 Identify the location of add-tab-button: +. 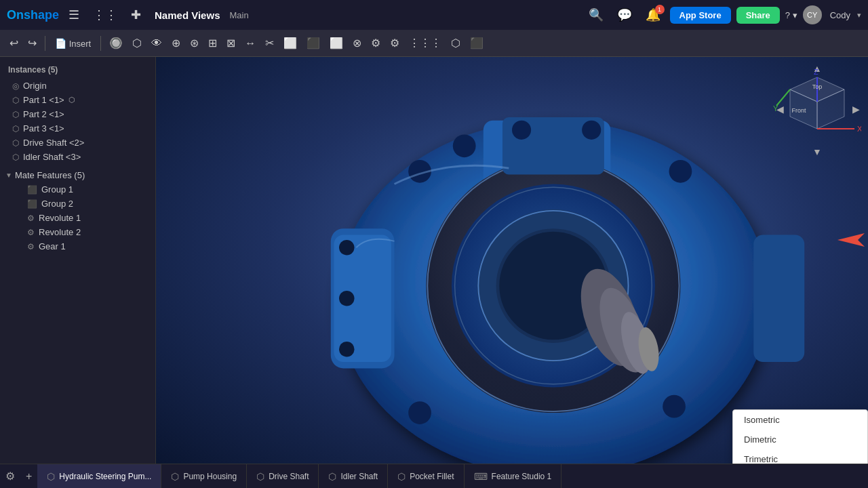
(28, 476).